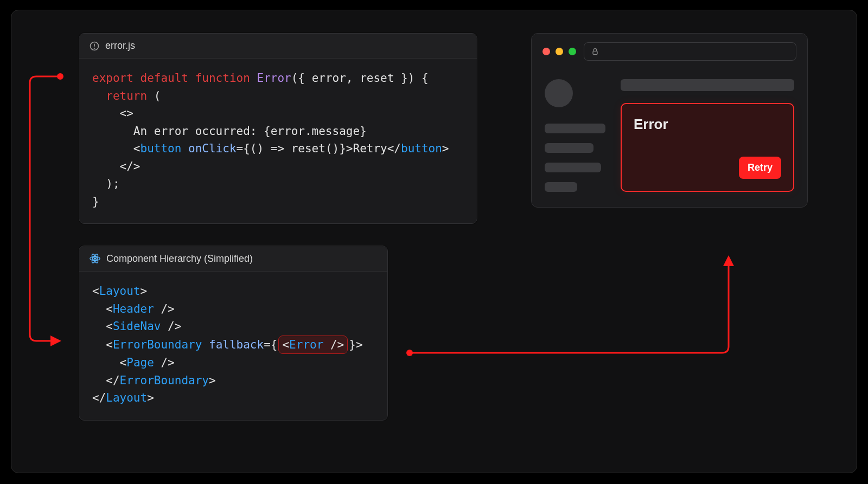 This screenshot has width=868, height=484. What do you see at coordinates (233, 259) in the screenshot?
I see `tree-panel-header: Component Hierarchy (Simplified)` at bounding box center [233, 259].